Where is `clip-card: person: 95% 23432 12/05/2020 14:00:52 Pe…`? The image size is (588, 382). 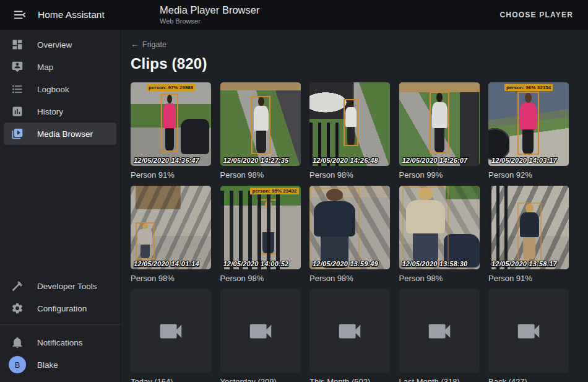
clip-card: person: 95% 23432 12/05/2020 14:00:52 Pe… is located at coordinates (261, 234).